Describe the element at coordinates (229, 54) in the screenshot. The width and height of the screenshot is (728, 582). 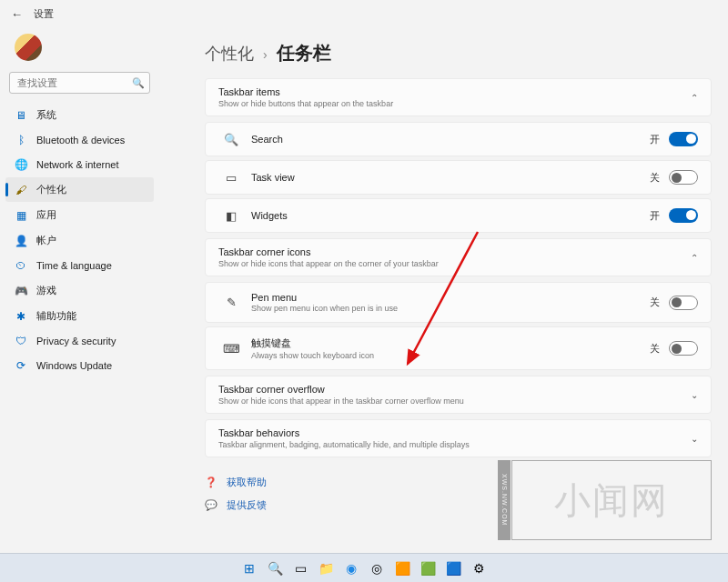
I see `breadcrumb-parent: 个性化` at that location.